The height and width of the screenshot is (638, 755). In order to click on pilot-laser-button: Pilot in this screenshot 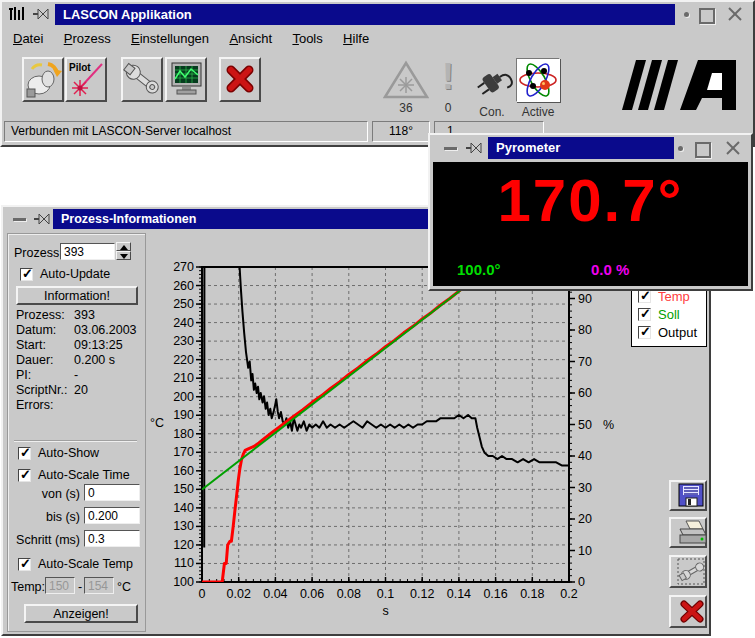, I will do `click(86, 80)`.